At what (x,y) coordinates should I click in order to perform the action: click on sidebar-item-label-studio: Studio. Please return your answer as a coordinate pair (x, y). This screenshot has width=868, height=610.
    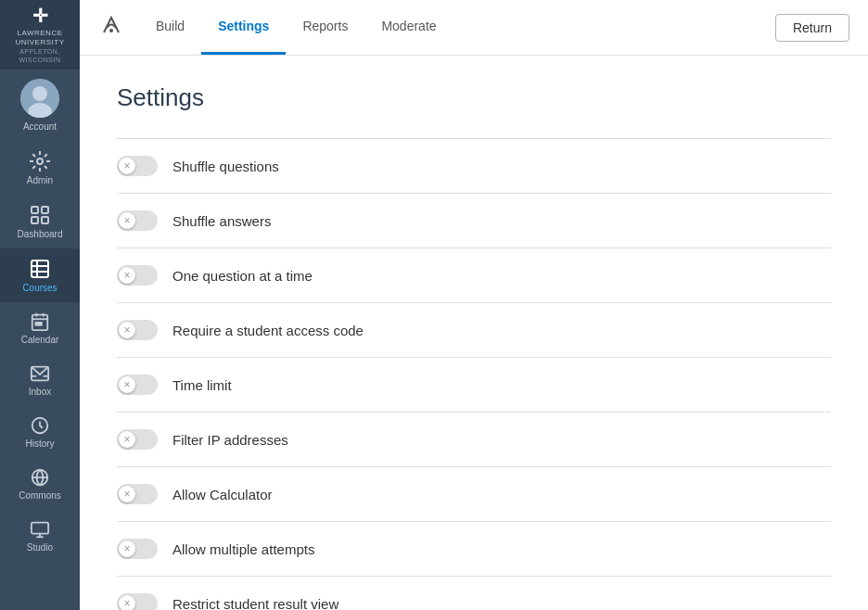
    Looking at the image, I should click on (40, 547).